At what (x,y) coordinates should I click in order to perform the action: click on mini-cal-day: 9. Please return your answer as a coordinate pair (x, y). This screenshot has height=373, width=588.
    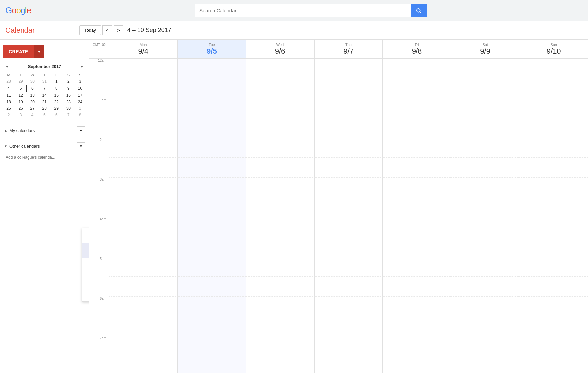
    Looking at the image, I should click on (68, 89).